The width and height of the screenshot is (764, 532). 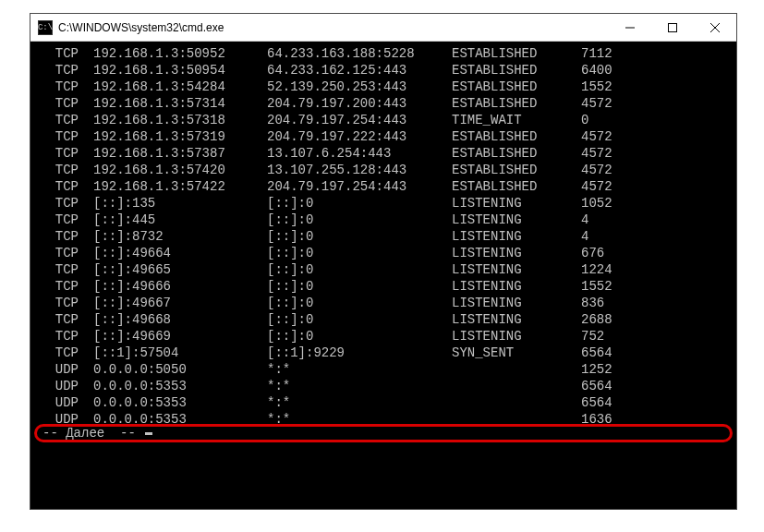 What do you see at coordinates (715, 28) in the screenshot?
I see `close-button` at bounding box center [715, 28].